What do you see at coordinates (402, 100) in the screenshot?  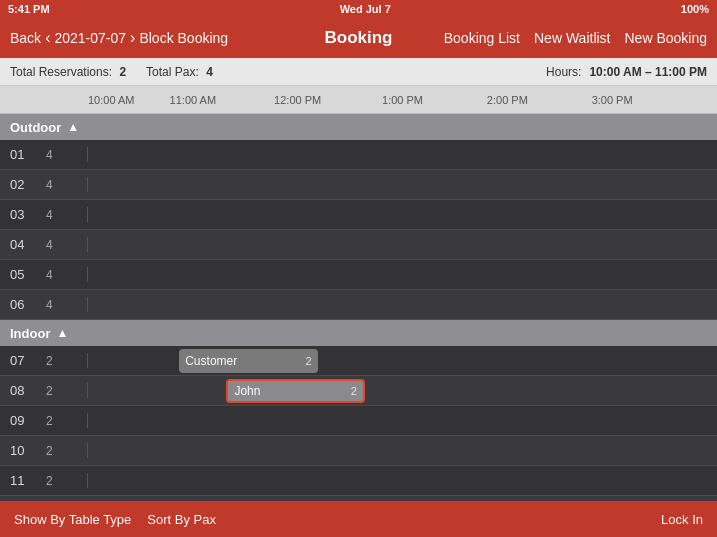 I see `time-label-1300: 1:00 PM` at bounding box center [402, 100].